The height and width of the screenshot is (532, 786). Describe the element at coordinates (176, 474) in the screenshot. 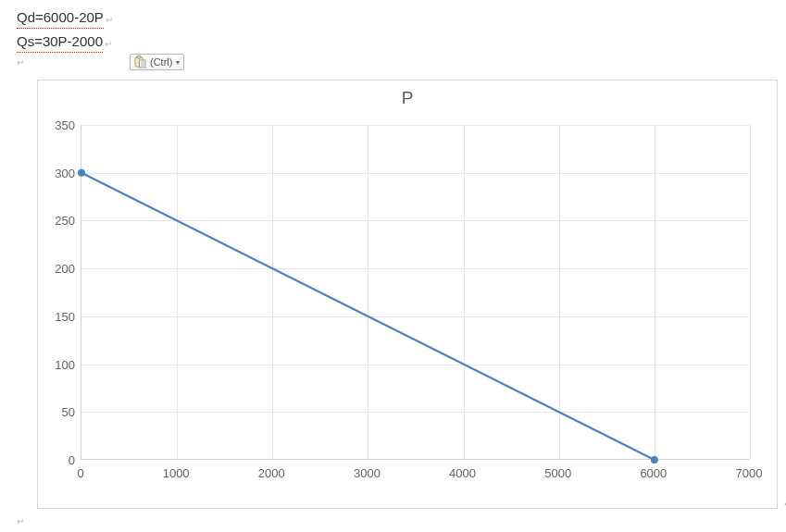

I see `x-axis-tick-label: 1000` at that location.